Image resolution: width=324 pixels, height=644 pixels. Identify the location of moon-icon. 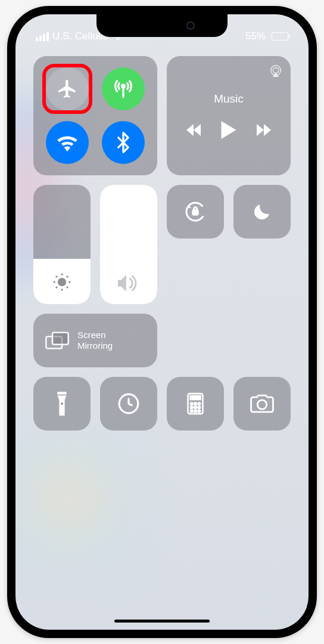
(262, 212).